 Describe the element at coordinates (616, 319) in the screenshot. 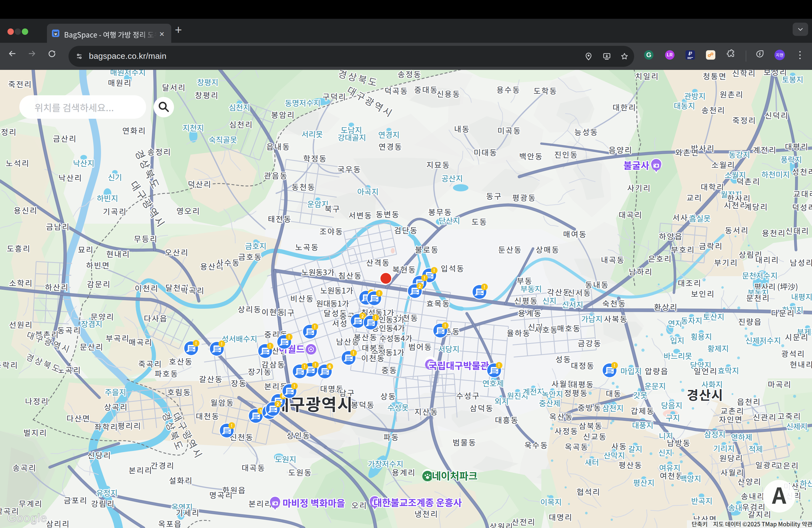

I see `svg-text: 사복동` at that location.